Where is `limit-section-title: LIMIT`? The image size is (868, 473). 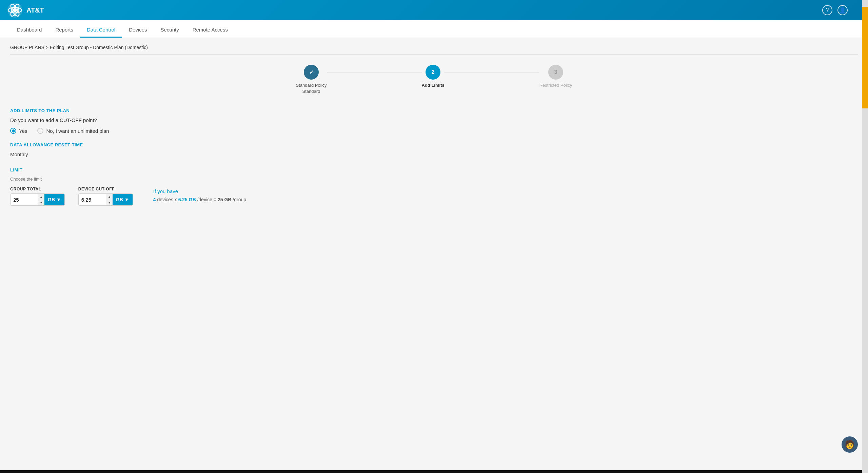
limit-section-title: LIMIT is located at coordinates (434, 170).